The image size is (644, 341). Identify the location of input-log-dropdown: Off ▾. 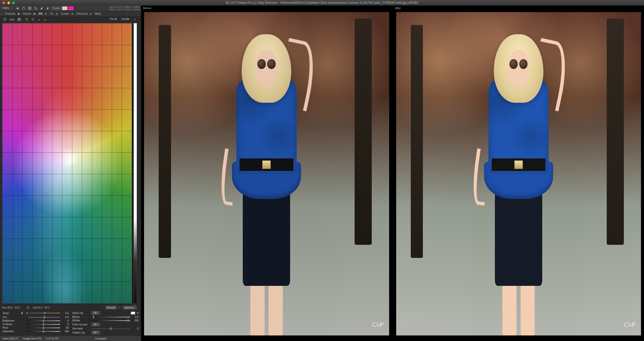
(96, 313).